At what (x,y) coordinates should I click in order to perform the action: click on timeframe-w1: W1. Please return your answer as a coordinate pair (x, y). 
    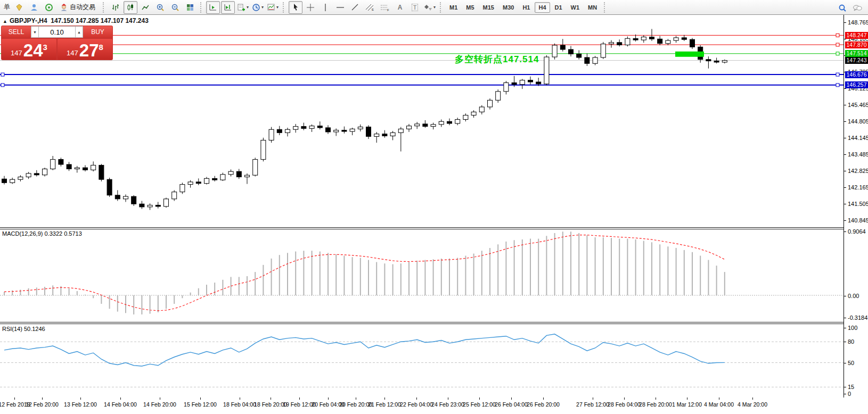
    Looking at the image, I should click on (575, 7).